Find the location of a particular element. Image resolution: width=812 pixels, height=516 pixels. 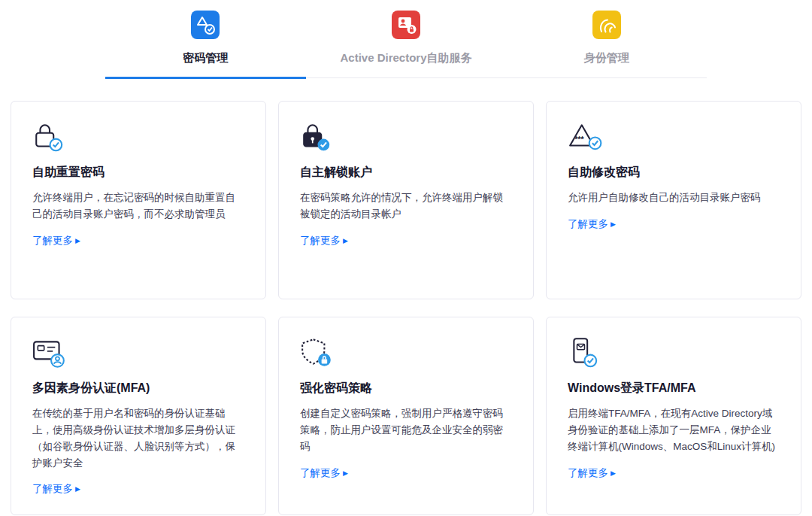

ad-selfservice-icon is located at coordinates (406, 25).